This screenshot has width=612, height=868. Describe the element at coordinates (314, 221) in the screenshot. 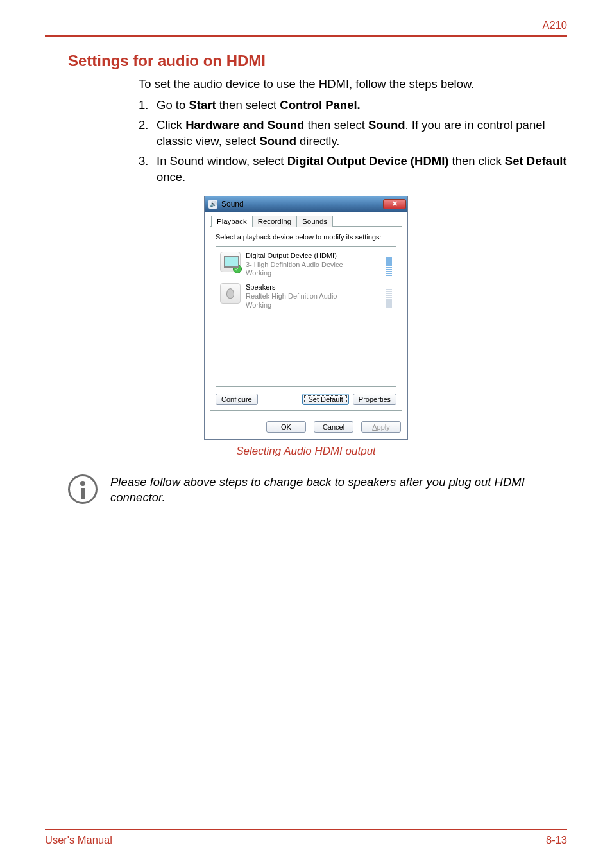

I see `tab-sounds: Sounds` at that location.